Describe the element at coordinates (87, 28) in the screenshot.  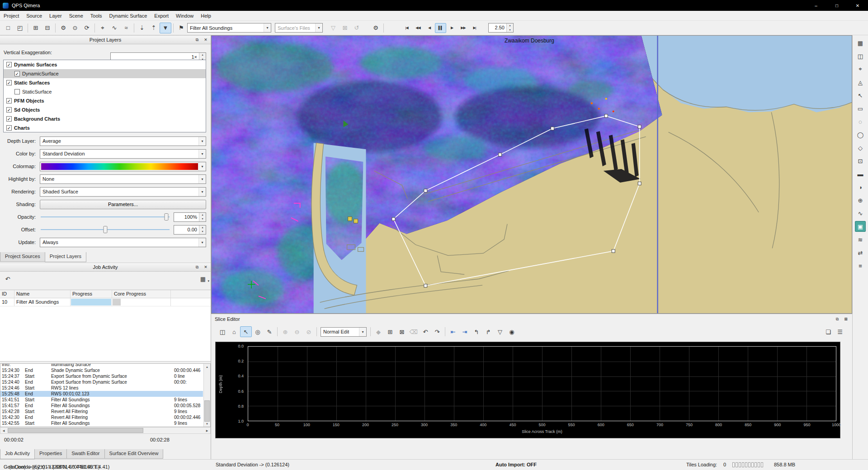
I see `reprocess-icon: ⟳` at that location.